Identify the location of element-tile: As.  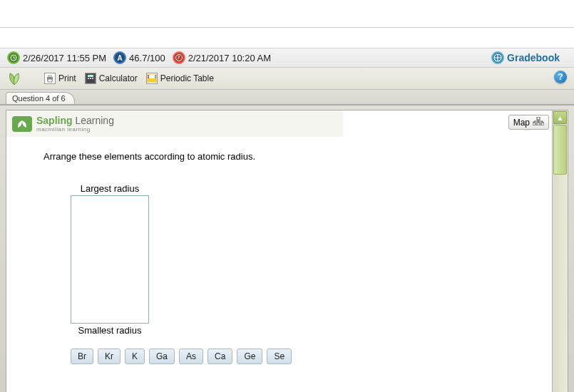
(191, 356).